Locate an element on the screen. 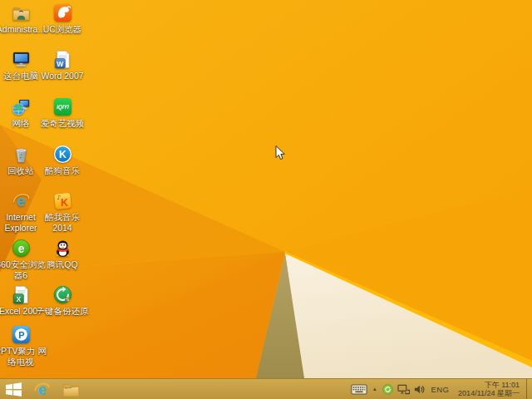 This screenshot has width=532, height=399. system-tray: ▲ ENG is located at coordinates (441, 389).